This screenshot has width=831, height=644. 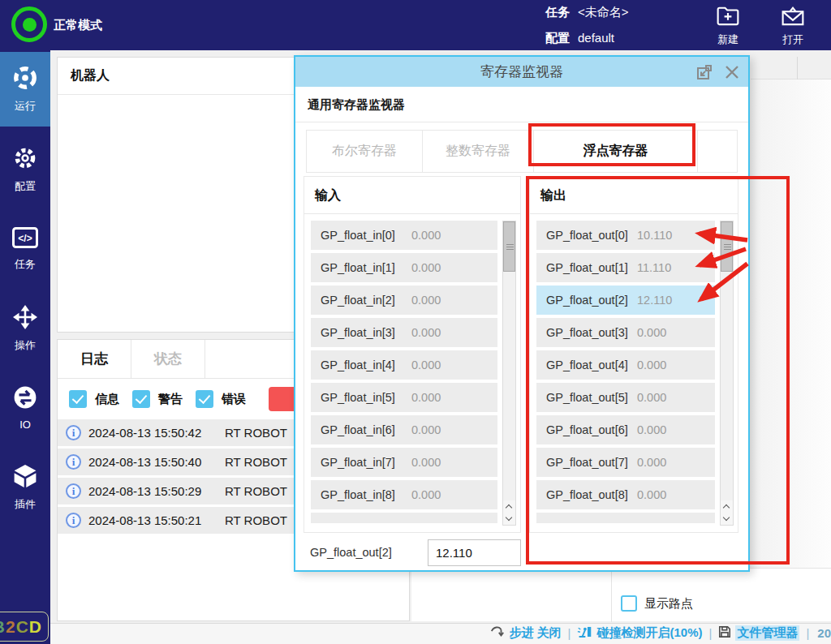 What do you see at coordinates (793, 26) in the screenshot?
I see `open-button: 打开` at bounding box center [793, 26].